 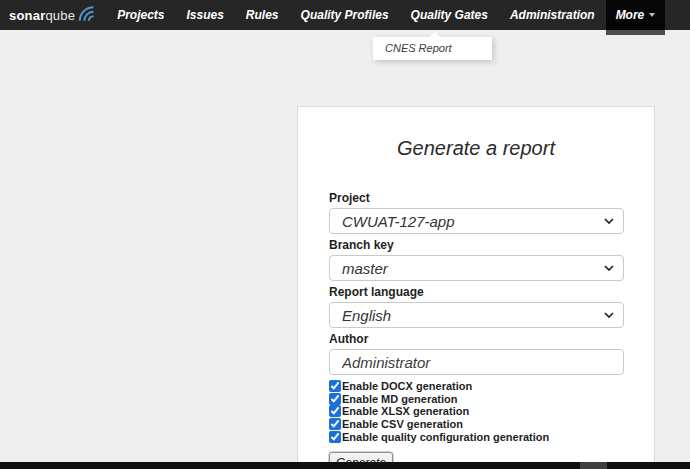 What do you see at coordinates (262, 15) in the screenshot?
I see `nav-item-rules: Rules` at bounding box center [262, 15].